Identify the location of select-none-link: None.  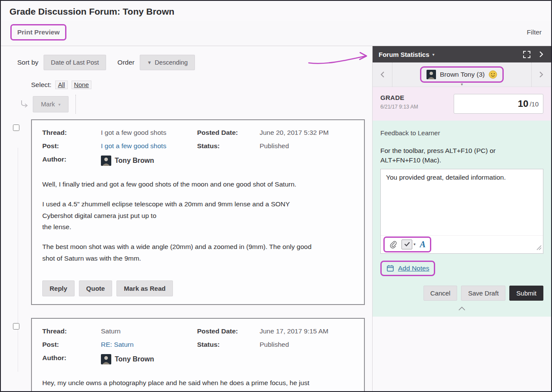
(82, 85).